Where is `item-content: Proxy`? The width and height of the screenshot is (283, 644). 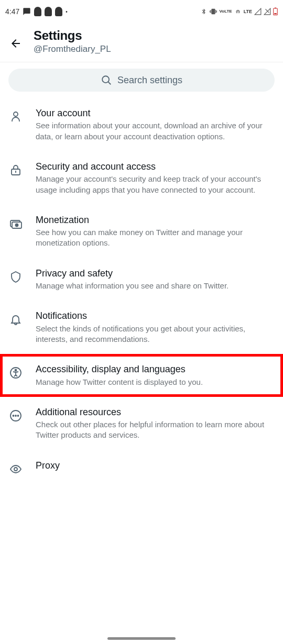
item-content: Proxy is located at coordinates (155, 466).